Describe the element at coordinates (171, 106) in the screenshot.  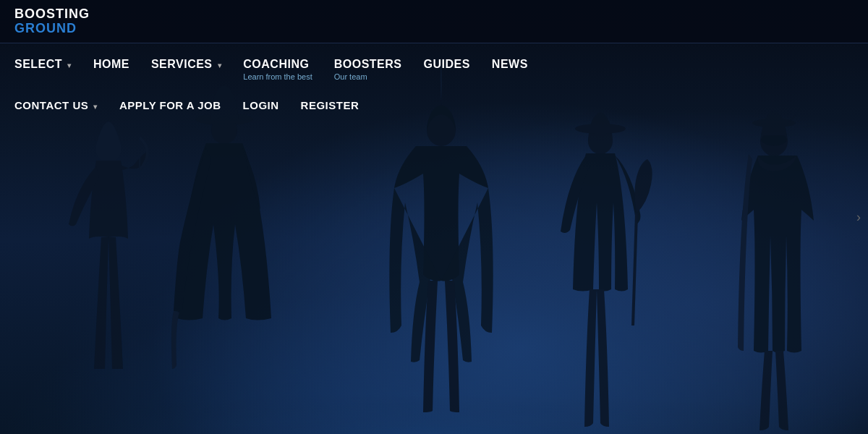
I see `nav-item-apply: APPLY FOR A JOB` at that location.